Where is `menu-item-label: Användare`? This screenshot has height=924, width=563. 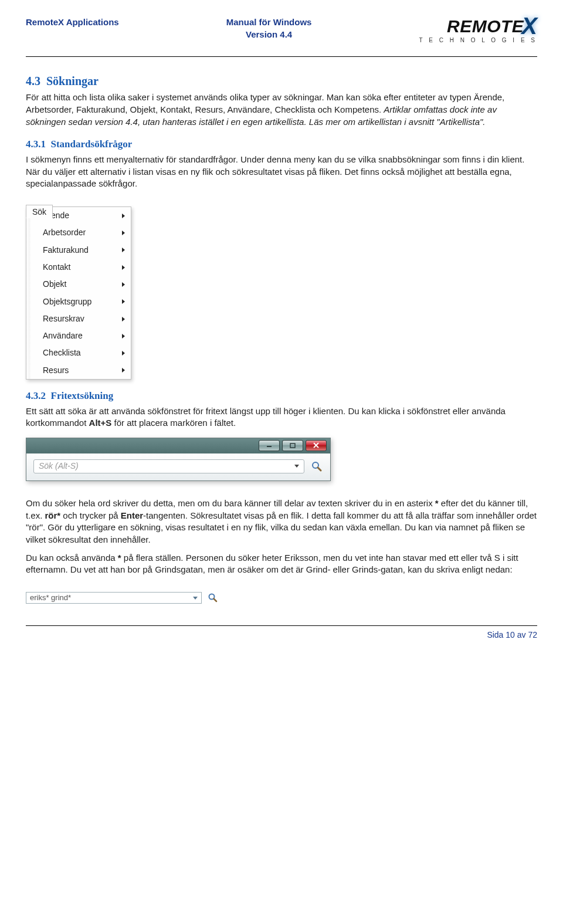 menu-item-label: Användare is located at coordinates (63, 336).